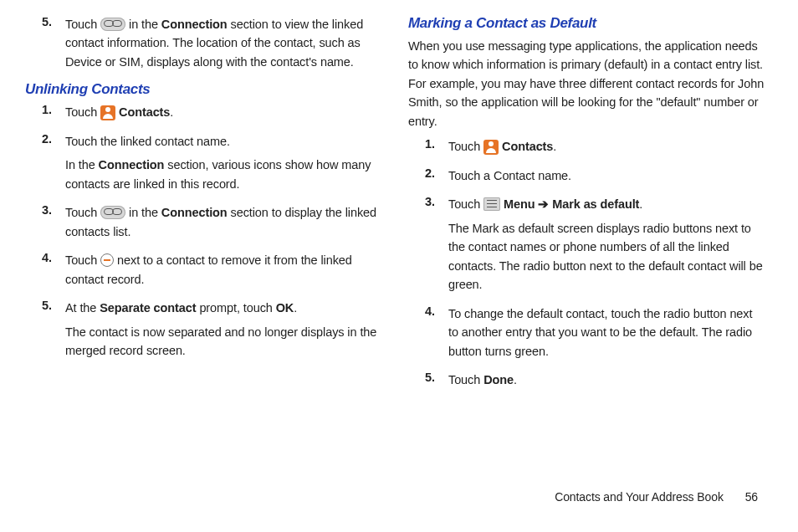  Describe the element at coordinates (203, 330) in the screenshot. I see `step-item: 5. At the Separate contact prompt, touch…` at that location.